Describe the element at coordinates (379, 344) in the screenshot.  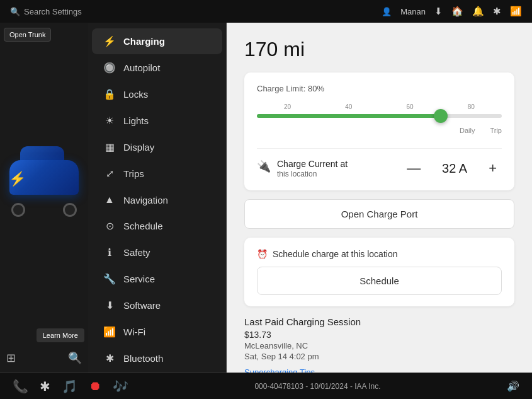
I see `last-session-section: Last Paid Charging Session $13.73 McLean…` at that location.